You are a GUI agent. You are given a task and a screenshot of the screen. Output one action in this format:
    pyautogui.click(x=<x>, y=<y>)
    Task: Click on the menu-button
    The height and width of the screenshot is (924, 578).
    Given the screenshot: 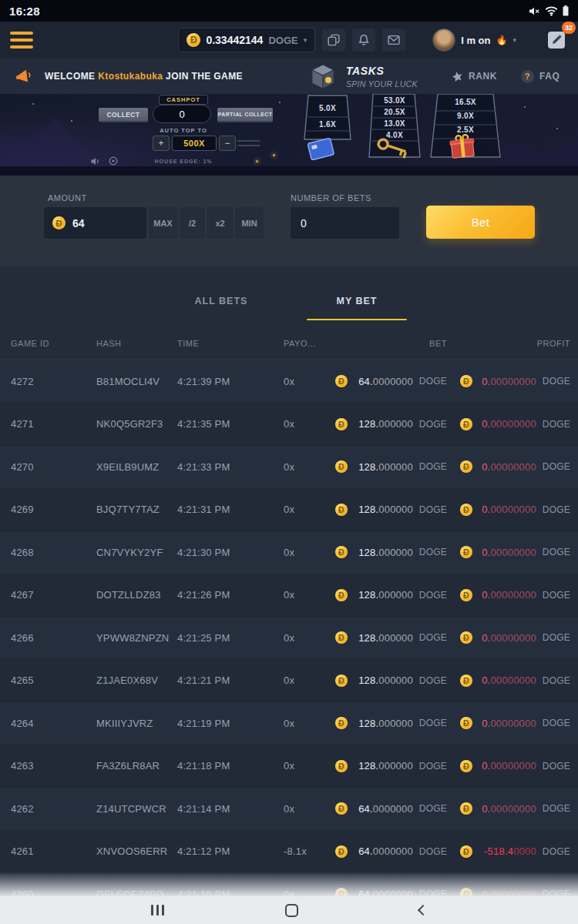 What is the action you would take?
    pyautogui.click(x=22, y=40)
    